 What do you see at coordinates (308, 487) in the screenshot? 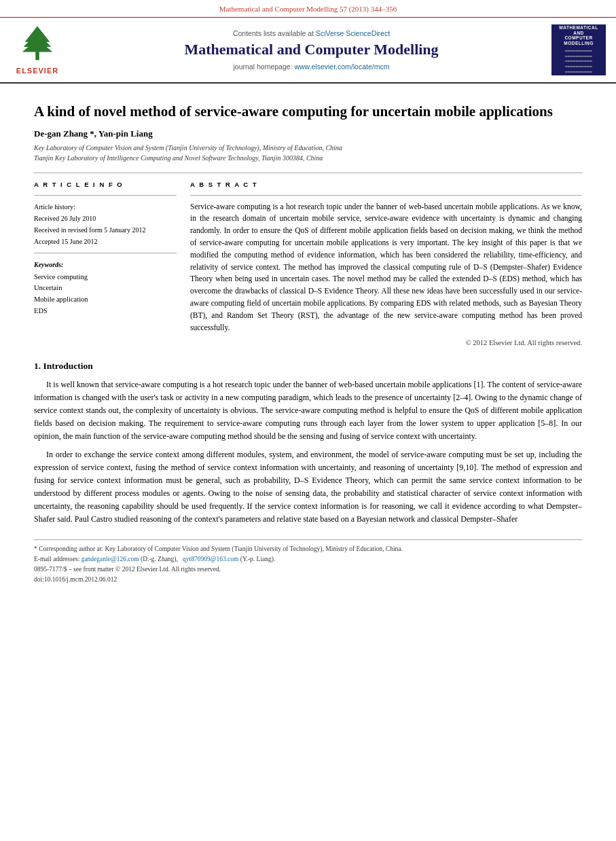
I see `intro-paragraph-2: In order to exchange the service context…` at bounding box center [308, 487].